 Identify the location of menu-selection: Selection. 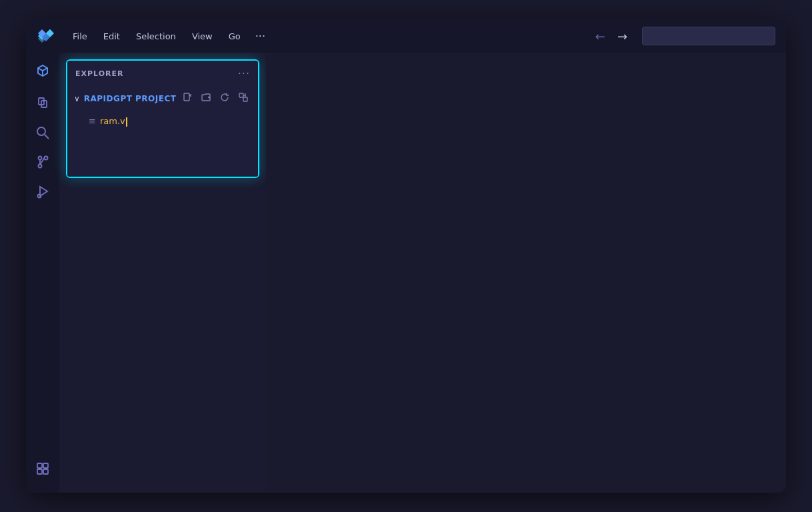
(156, 36).